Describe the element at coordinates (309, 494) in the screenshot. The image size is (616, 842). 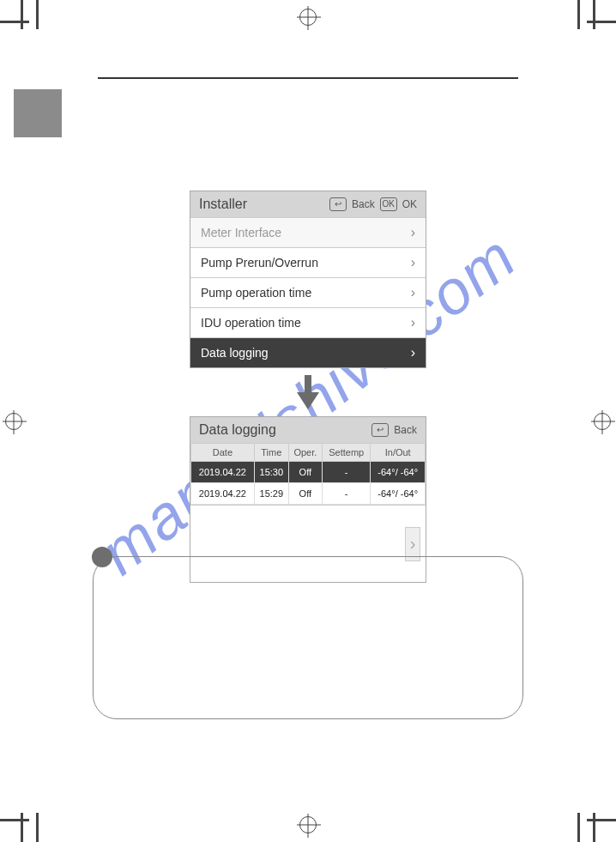
I see `table-row: 2019.04.22 15:29 Off - -64°/ -64°` at that location.